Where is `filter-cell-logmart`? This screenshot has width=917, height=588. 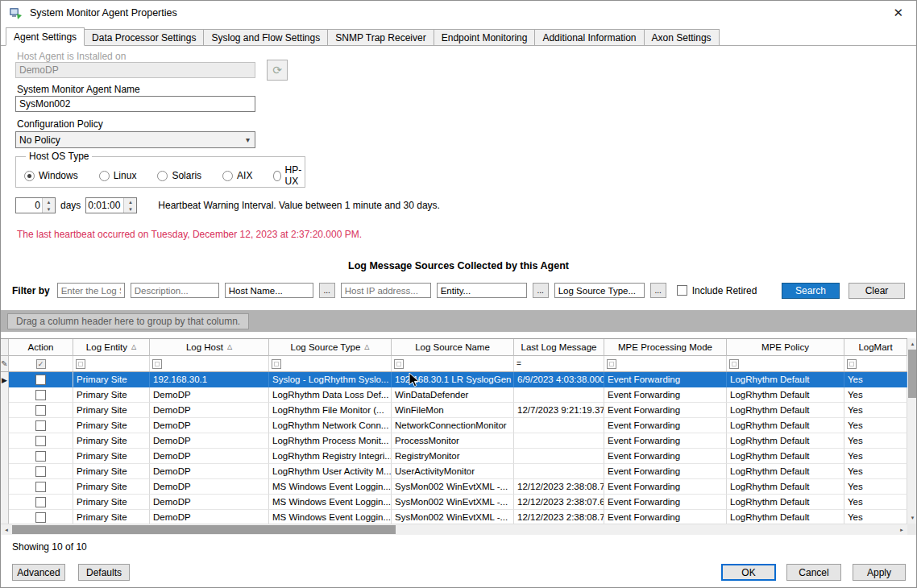 filter-cell-logmart is located at coordinates (876, 364).